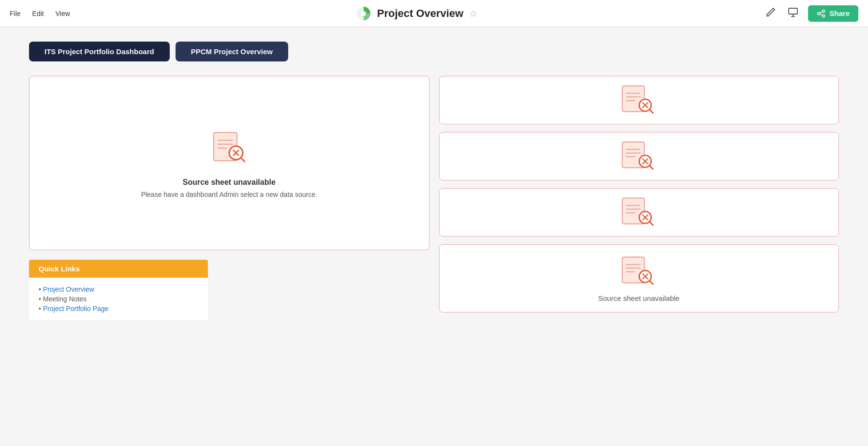 Image resolution: width=868 pixels, height=446 pixels. I want to click on favorite-icon: ☆, so click(473, 14).